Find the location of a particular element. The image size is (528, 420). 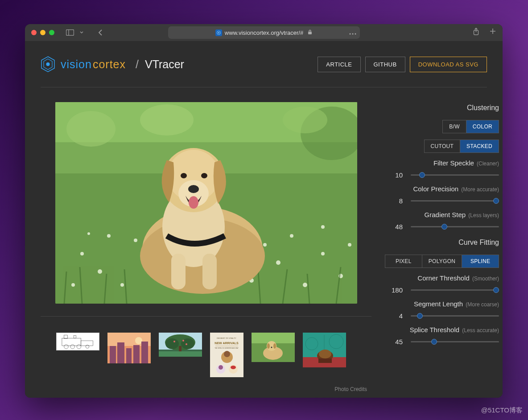

brand-logo-icon is located at coordinates (48, 64).